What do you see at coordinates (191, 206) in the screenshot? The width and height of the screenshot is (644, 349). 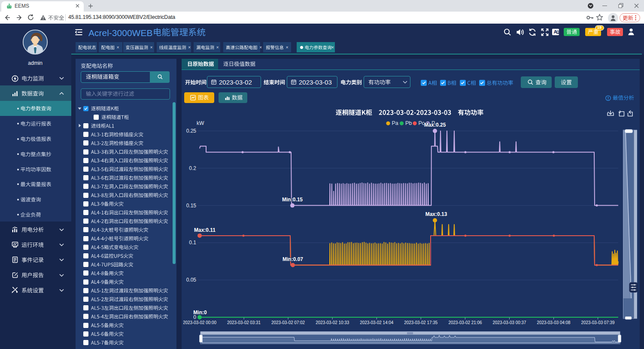 I see `svg-text: 0.15` at bounding box center [191, 206].